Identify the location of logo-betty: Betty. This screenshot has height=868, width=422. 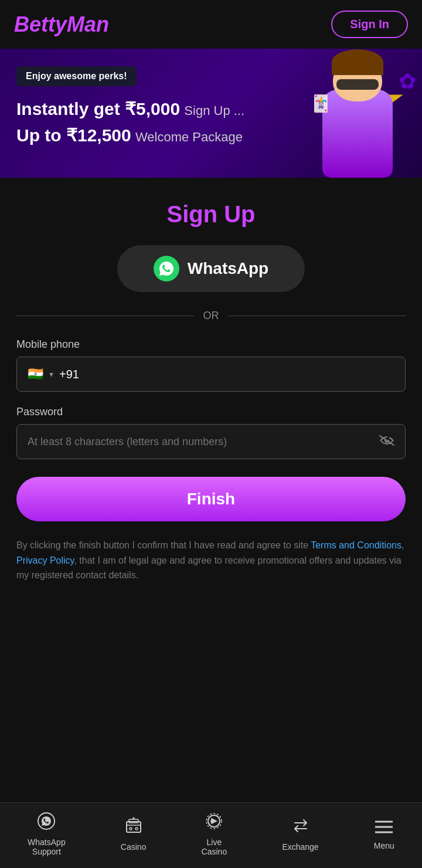
(40, 25).